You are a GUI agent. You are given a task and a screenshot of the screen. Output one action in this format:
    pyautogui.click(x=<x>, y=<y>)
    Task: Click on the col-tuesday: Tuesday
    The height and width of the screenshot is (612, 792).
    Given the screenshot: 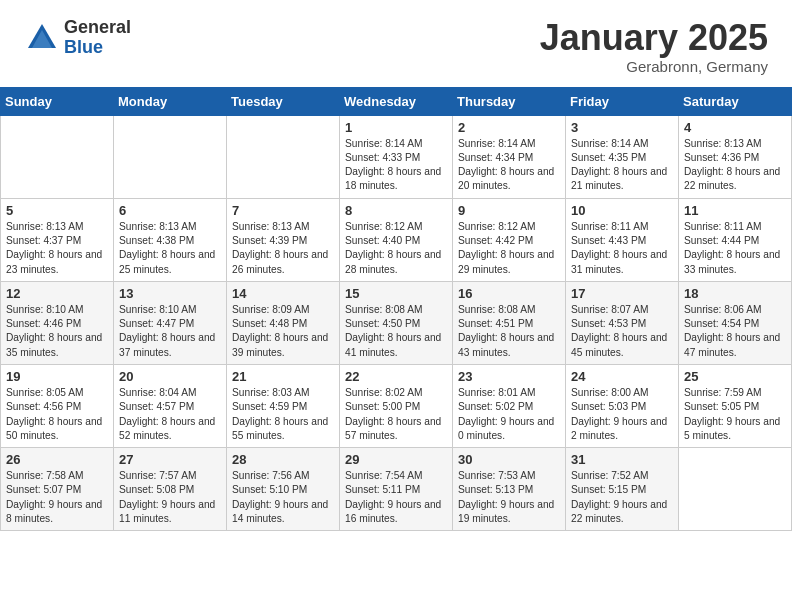 What is the action you would take?
    pyautogui.click(x=284, y=101)
    